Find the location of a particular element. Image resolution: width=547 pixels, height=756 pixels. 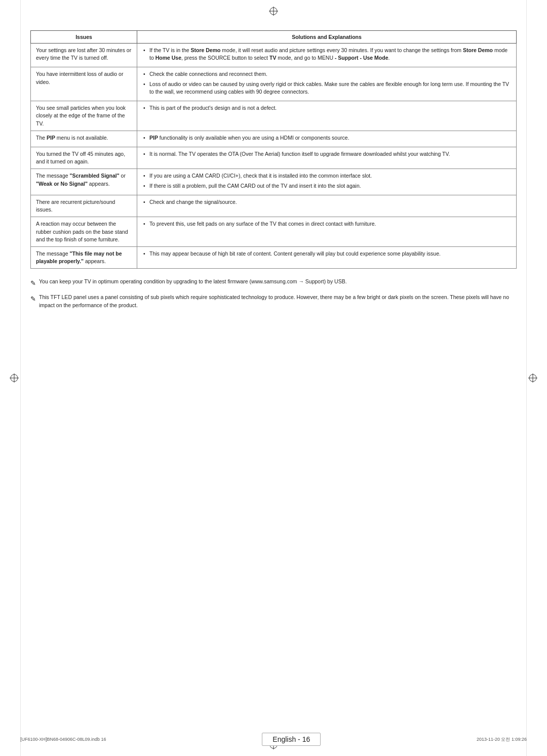

table-row: The message "This file may not be playab… is located at coordinates (274, 257).